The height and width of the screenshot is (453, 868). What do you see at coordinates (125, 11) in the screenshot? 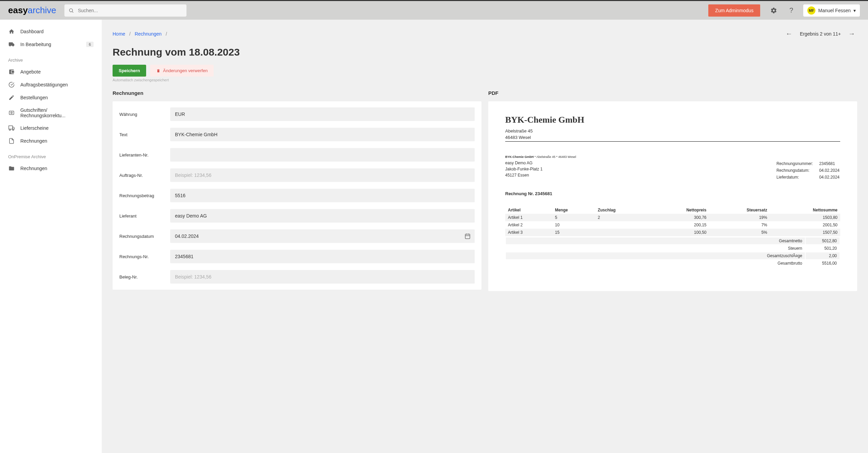
I see `search-wrap` at bounding box center [125, 11].